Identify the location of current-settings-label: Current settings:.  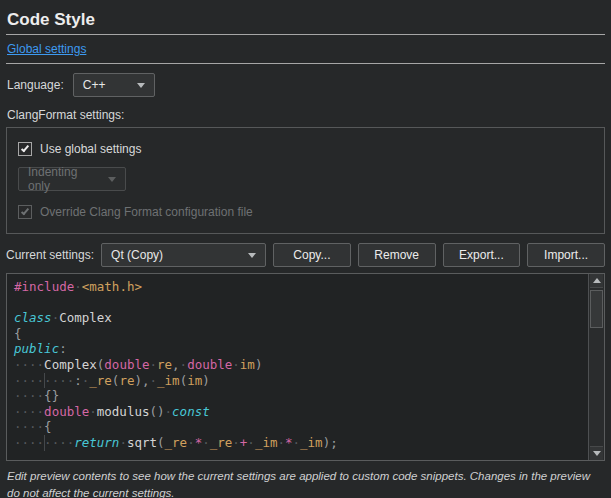
(50, 255).